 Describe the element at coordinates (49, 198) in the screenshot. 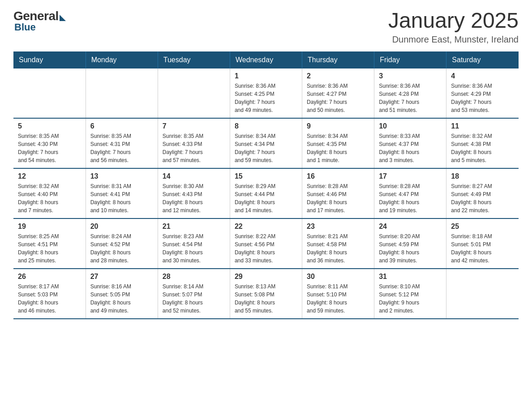

I see `day-info: Sunrise: 8:32 AMSunset: 4:40 PMDaylight:…` at that location.